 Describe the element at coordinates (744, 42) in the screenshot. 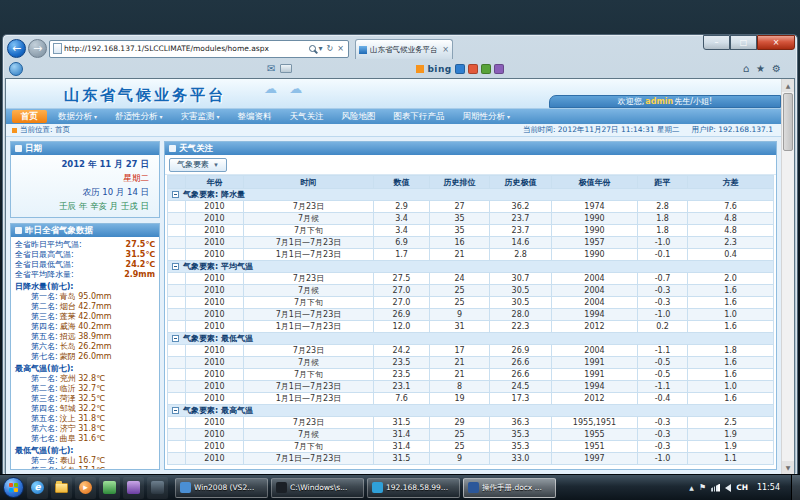

I see `maximize-button: □` at that location.